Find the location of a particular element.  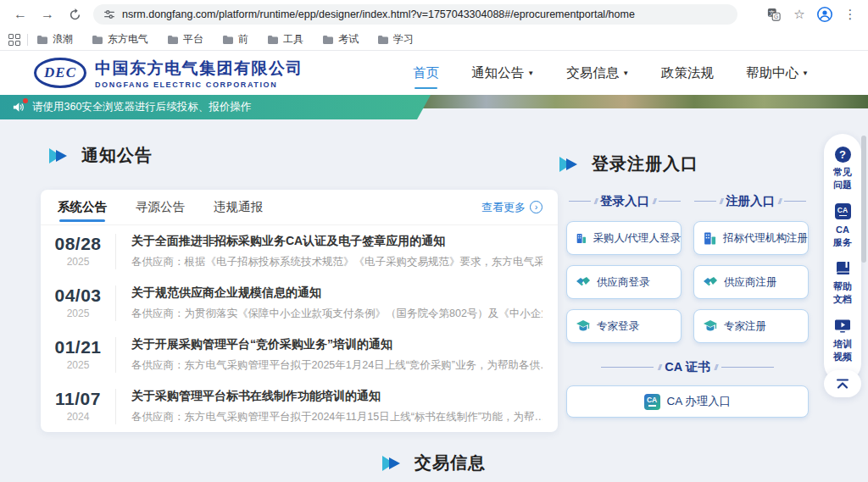

svg-text: G is located at coordinates (776, 17).